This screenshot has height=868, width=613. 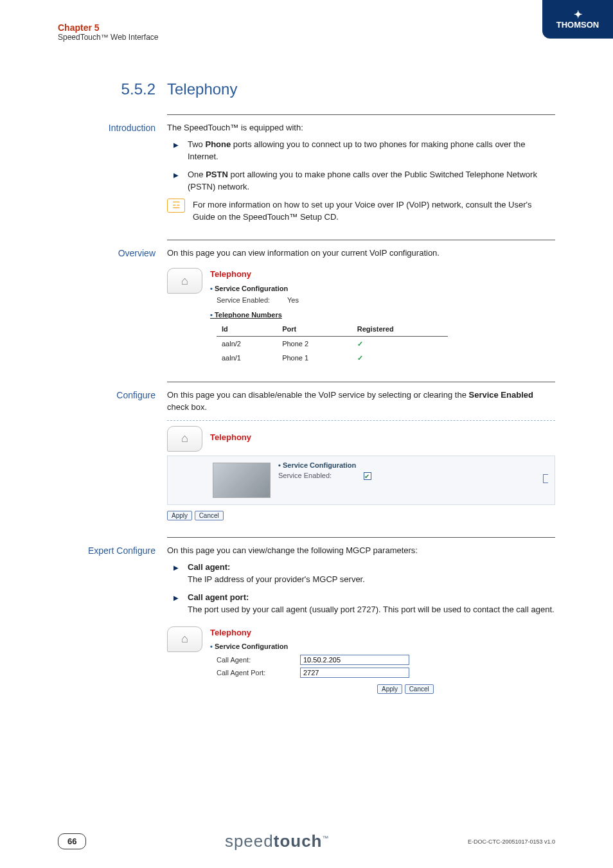 I want to click on expert-panel-title: Telephony, so click(x=383, y=633).